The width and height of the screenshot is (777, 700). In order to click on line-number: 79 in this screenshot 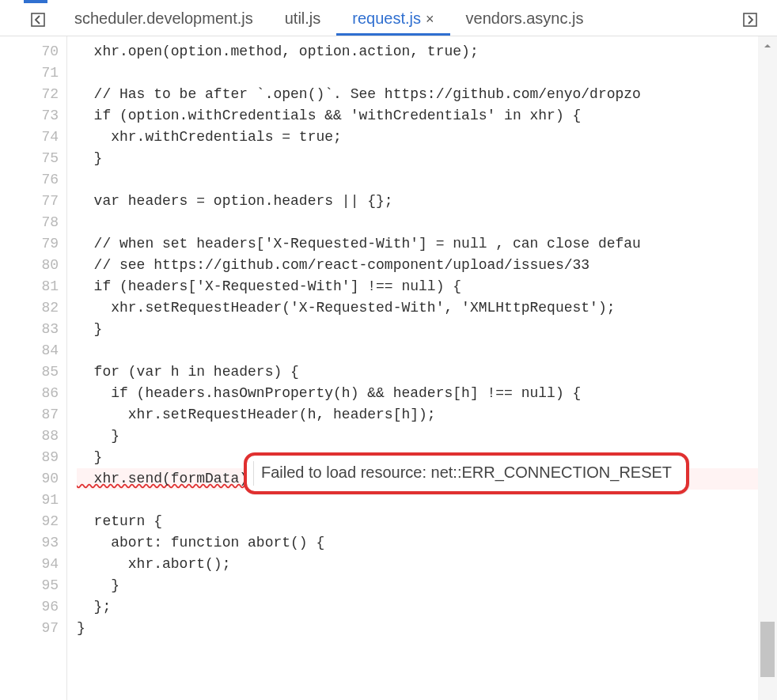, I will do `click(40, 244)`.